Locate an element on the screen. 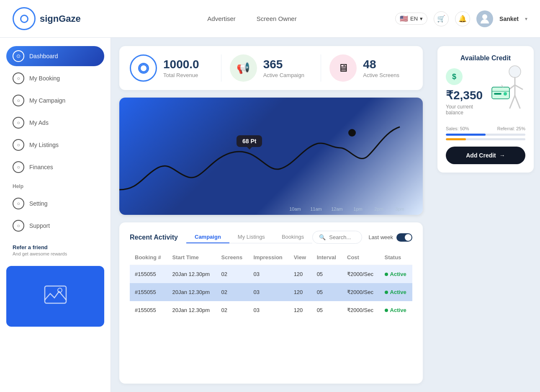 The height and width of the screenshot is (392, 540). stat-campaign: 📢 365 Active Campaign is located at coordinates (267, 68).